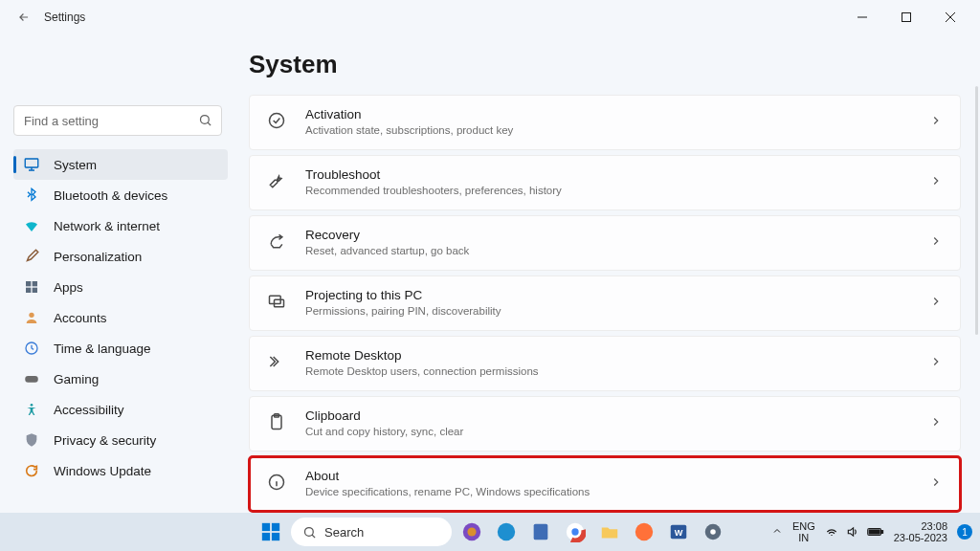  I want to click on card-clipboard: Clipboard Cut and copy history, sync, cl…, so click(605, 424).